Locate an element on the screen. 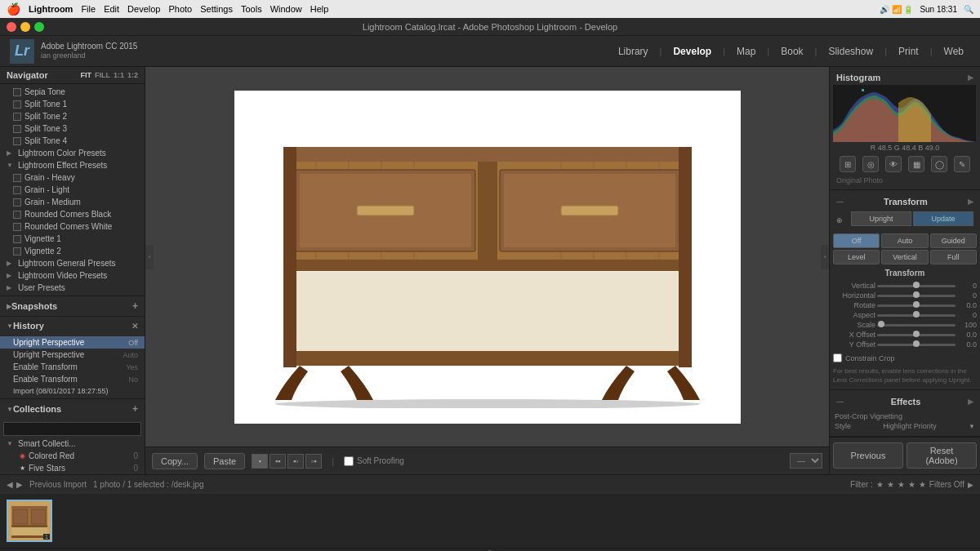 The width and height of the screenshot is (980, 551). transform-off: Off is located at coordinates (856, 241).